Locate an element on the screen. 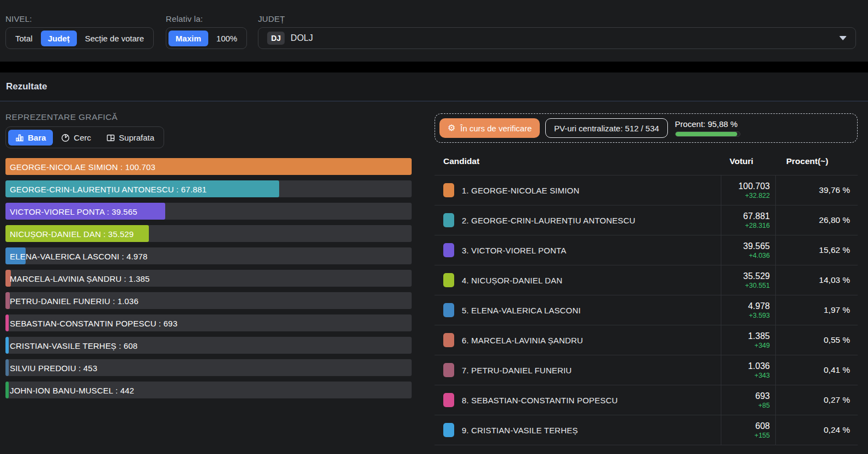 Image resolution: width=868 pixels, height=454 pixels. candidate-name: 4. NICUȘOR-DANIEL DAN is located at coordinates (513, 280).